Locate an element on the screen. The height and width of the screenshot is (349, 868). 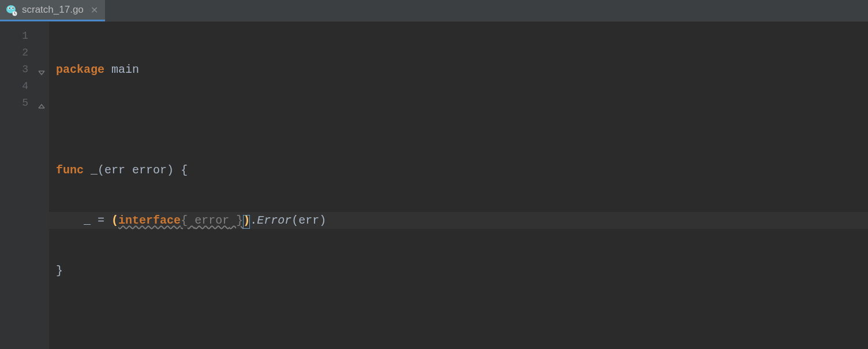
fold-close-icon is located at coordinates (42, 103).